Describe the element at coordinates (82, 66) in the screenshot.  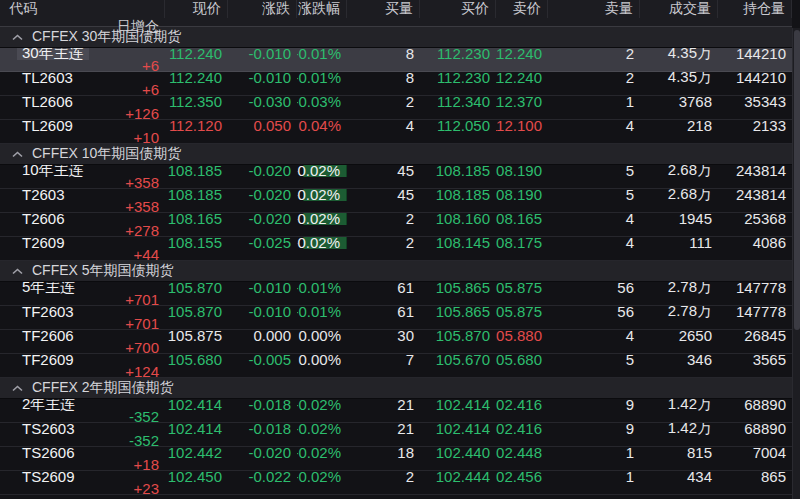
I see `cell-oi-change: +6` at that location.